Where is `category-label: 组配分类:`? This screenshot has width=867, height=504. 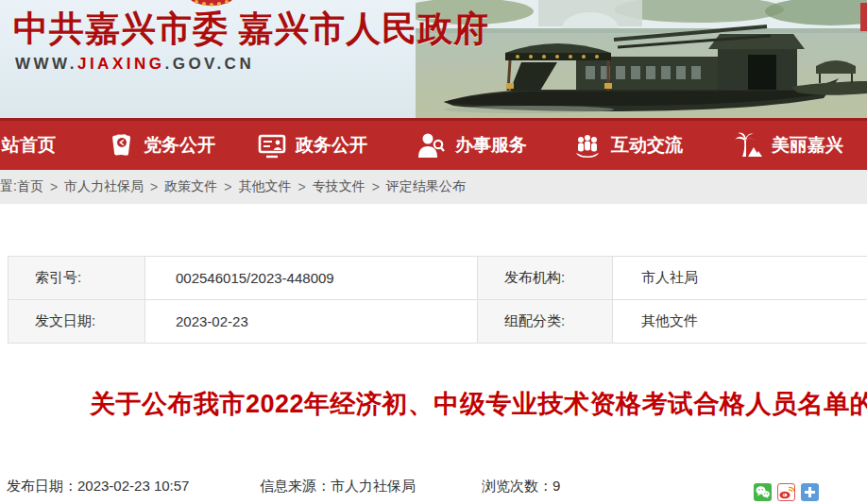 category-label: 组配分类: is located at coordinates (546, 322).